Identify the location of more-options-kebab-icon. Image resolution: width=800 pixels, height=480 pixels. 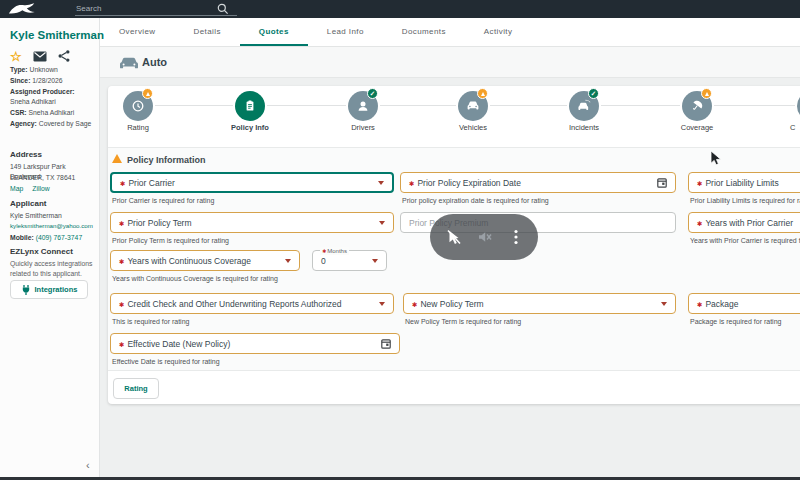
(516, 237).